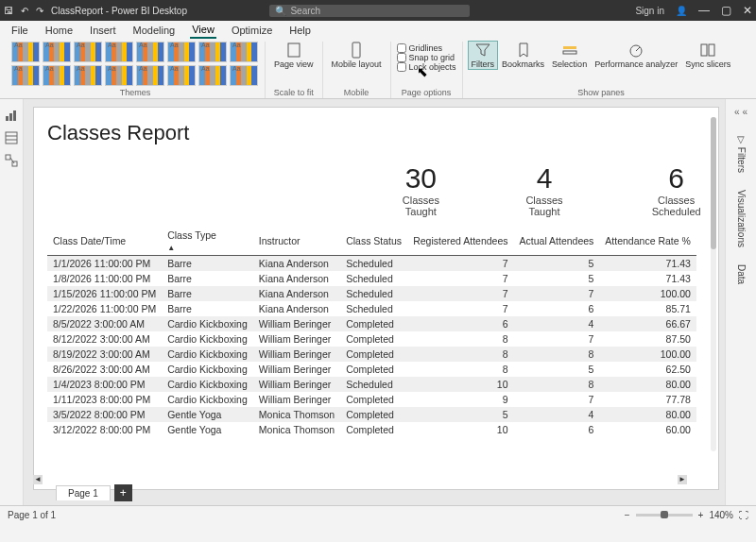 The image size is (756, 542). What do you see at coordinates (372, 294) in the screenshot?
I see `table-row: 1/15/2026 11:00:00 PMBarreKiana Anderson…` at bounding box center [372, 294].